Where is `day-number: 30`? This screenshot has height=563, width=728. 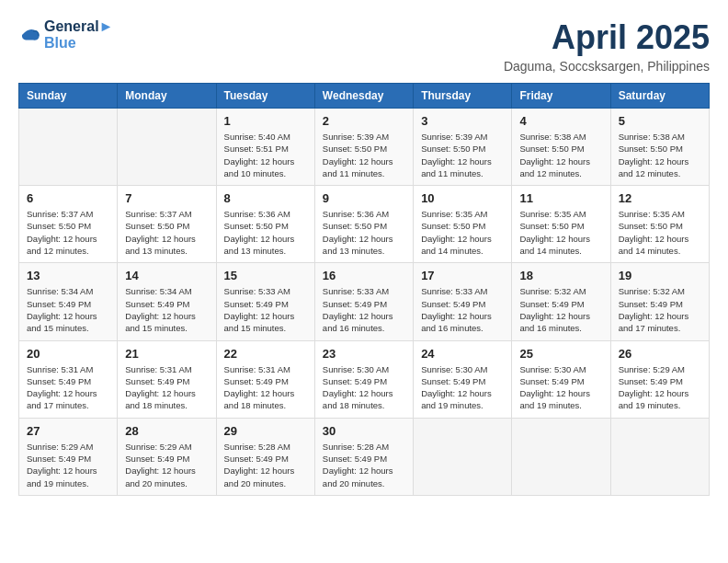
day-number: 30 is located at coordinates (364, 431).